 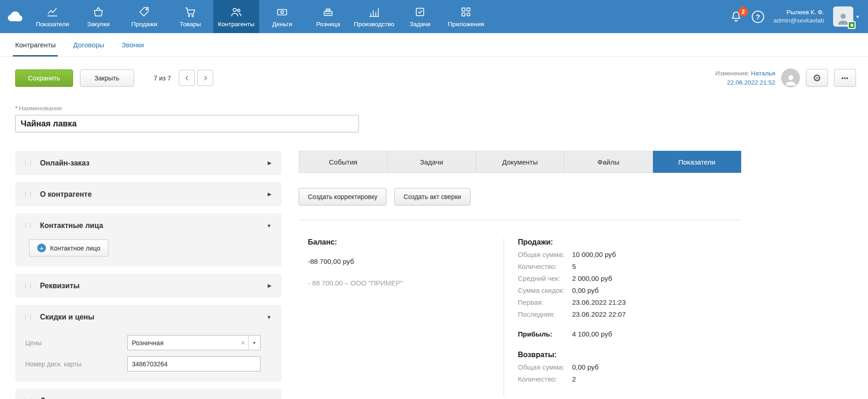 I want to click on nav-item-sales: Продажи, so click(x=144, y=17).